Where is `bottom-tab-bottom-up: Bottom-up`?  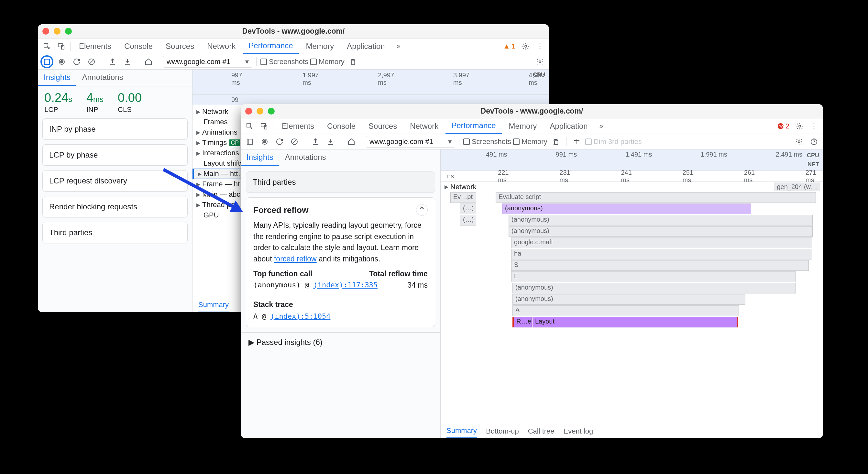 bottom-tab-bottom-up: Bottom-up is located at coordinates (502, 431).